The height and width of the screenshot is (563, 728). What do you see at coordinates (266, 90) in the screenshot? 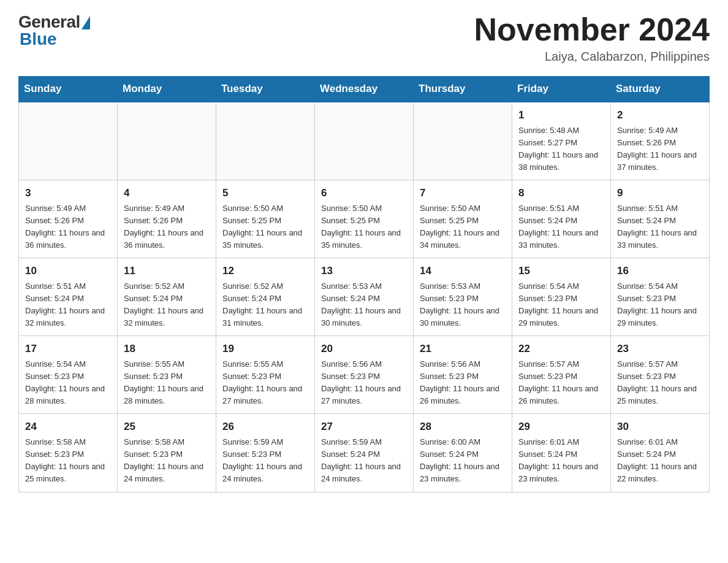
I see `weekday-header-tuesday: Tuesday` at bounding box center [266, 90].